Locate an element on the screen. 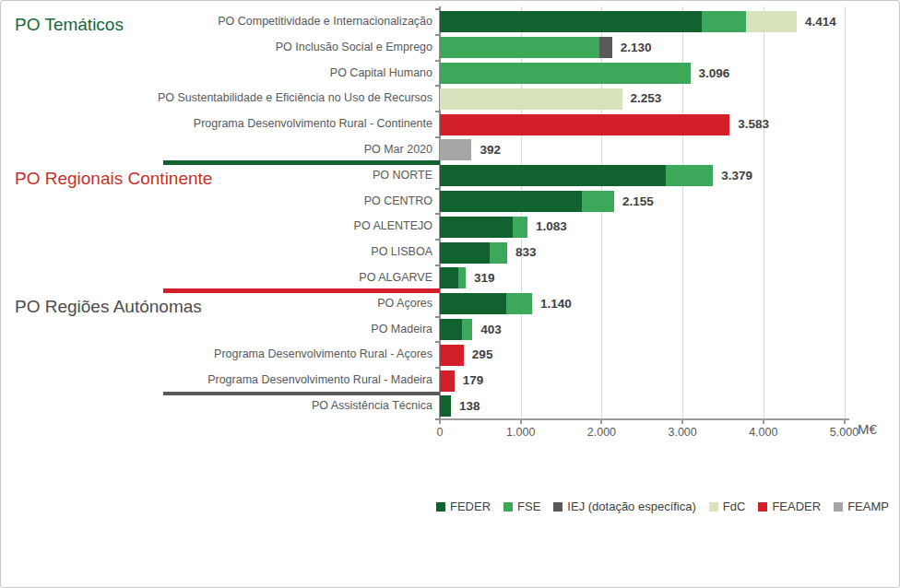 The width and height of the screenshot is (900, 588). category-label: PO Mar 2020 is located at coordinates (217, 150).